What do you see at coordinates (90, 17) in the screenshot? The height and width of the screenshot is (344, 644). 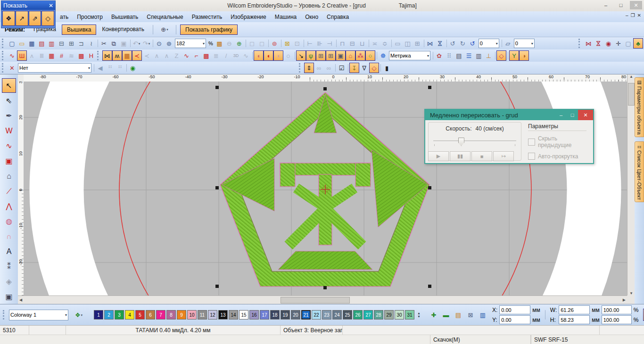 I see `menu-item-Просмотр: Просмотр` at bounding box center [90, 17].